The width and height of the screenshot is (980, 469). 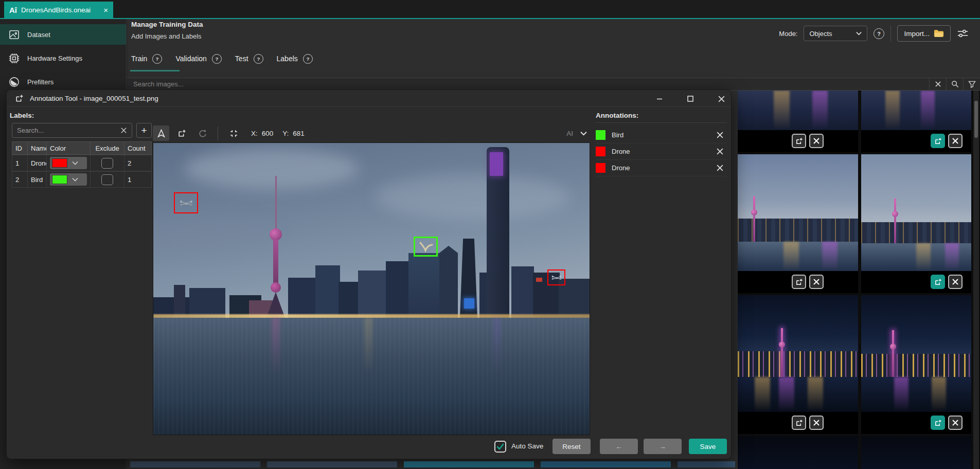 I want to click on maximize-button, so click(x=690, y=99).